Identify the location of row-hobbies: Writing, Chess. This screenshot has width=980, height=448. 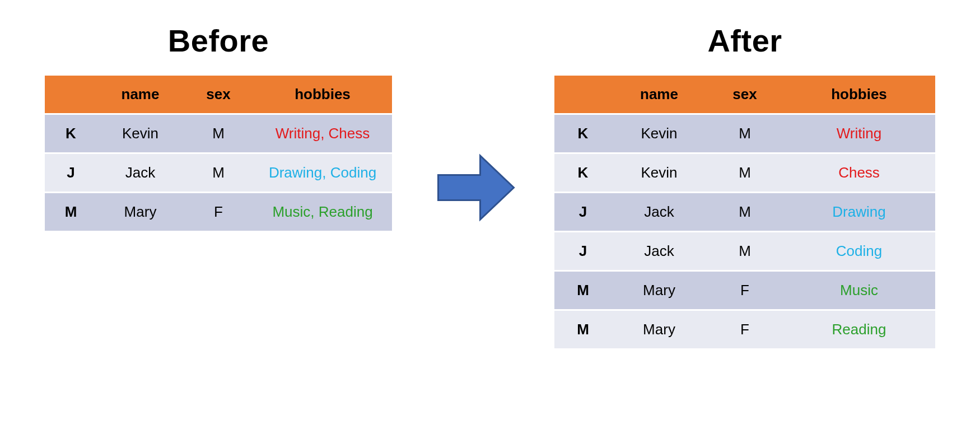
(323, 134).